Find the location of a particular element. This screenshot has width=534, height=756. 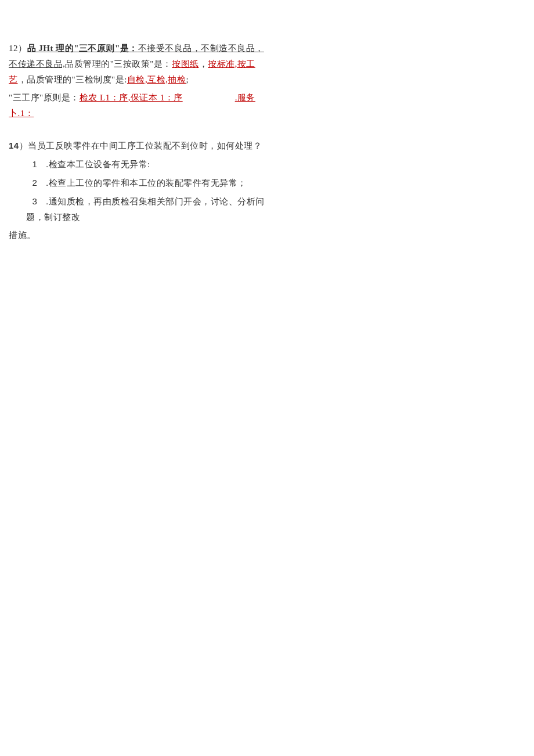

list-num-3: 3 is located at coordinates (35, 201).